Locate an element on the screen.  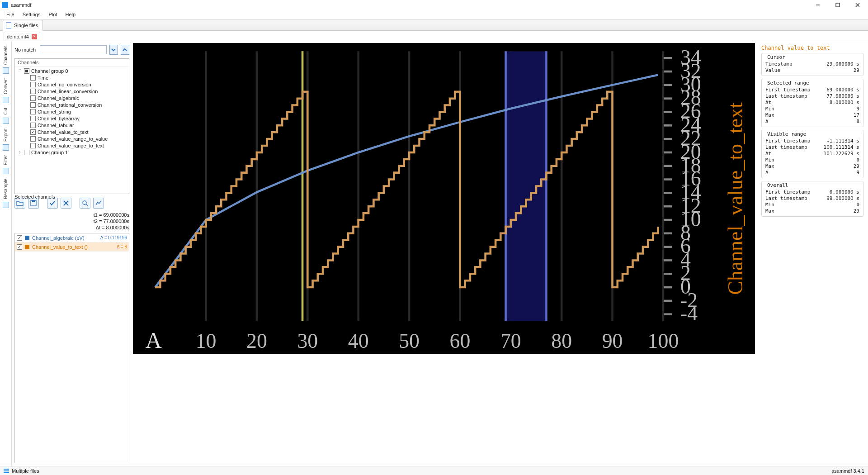
svg-text: 60 is located at coordinates (460, 341).